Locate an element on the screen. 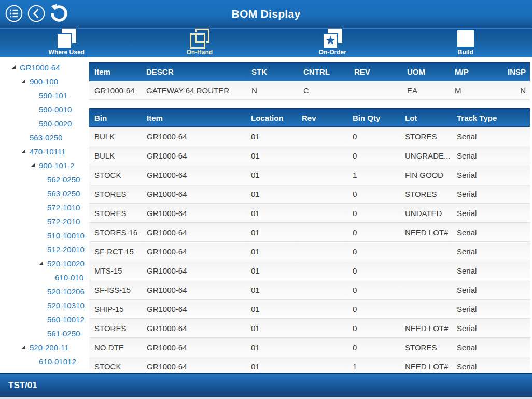 The image size is (532, 399). tree-item-label: 520-200-11 is located at coordinates (49, 347).